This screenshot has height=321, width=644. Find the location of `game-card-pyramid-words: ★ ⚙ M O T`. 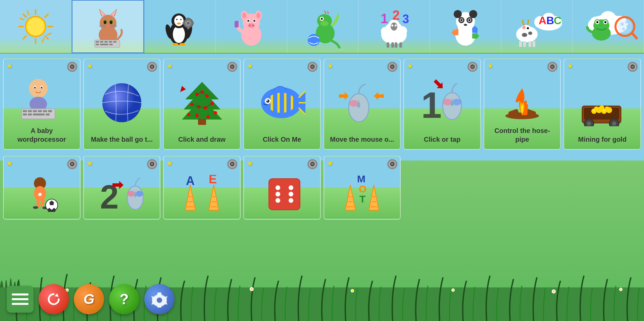

game-card-pyramid-words: ★ ⚙ M O T is located at coordinates (362, 188).